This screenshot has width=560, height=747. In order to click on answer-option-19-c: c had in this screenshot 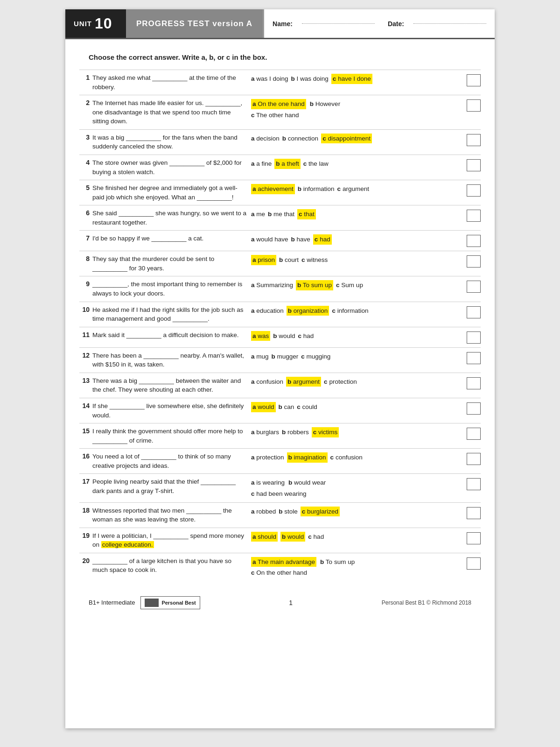, I will do `click(316, 537)`.